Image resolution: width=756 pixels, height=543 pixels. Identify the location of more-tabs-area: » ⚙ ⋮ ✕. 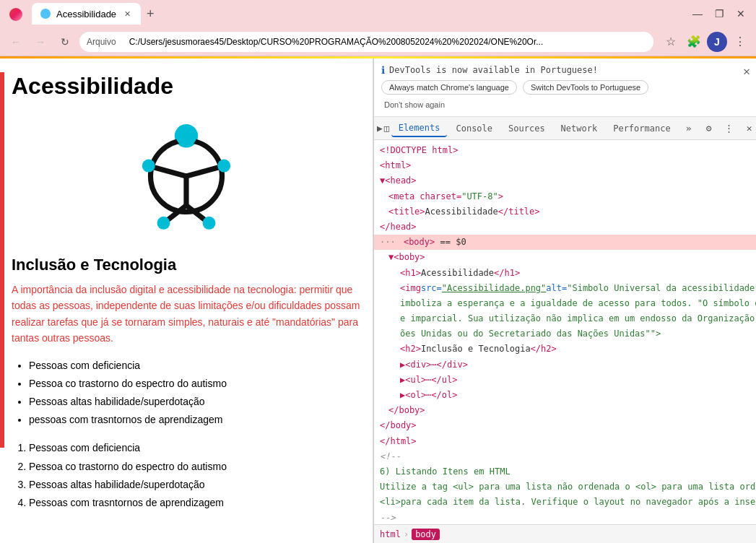
(718, 129).